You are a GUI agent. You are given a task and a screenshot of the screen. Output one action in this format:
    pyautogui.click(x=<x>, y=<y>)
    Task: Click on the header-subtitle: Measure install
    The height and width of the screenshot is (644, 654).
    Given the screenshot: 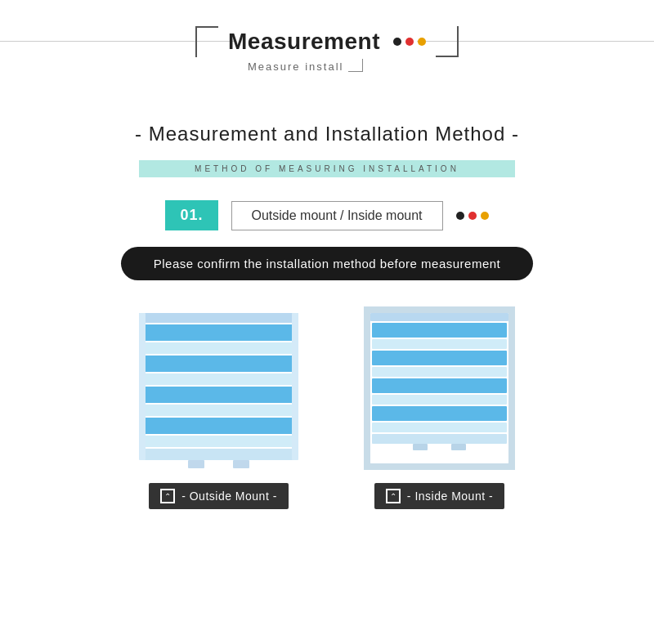 What is the action you would take?
    pyautogui.click(x=296, y=67)
    